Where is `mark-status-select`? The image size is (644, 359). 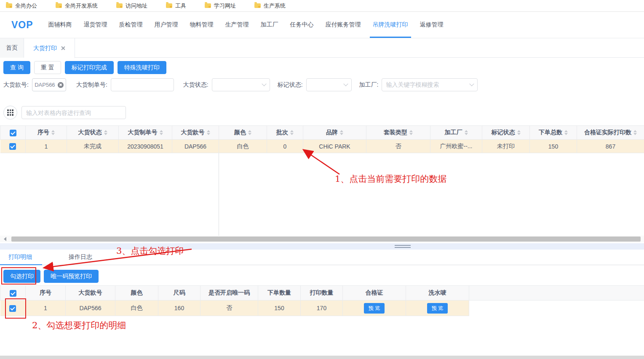 mark-status-select is located at coordinates (329, 85).